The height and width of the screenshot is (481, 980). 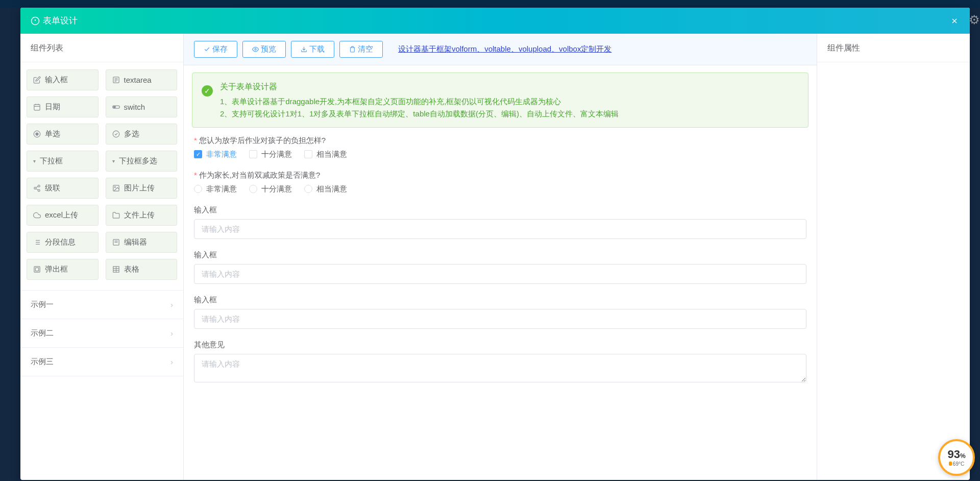 I want to click on q2-option-2: 相当满意, so click(x=326, y=189).